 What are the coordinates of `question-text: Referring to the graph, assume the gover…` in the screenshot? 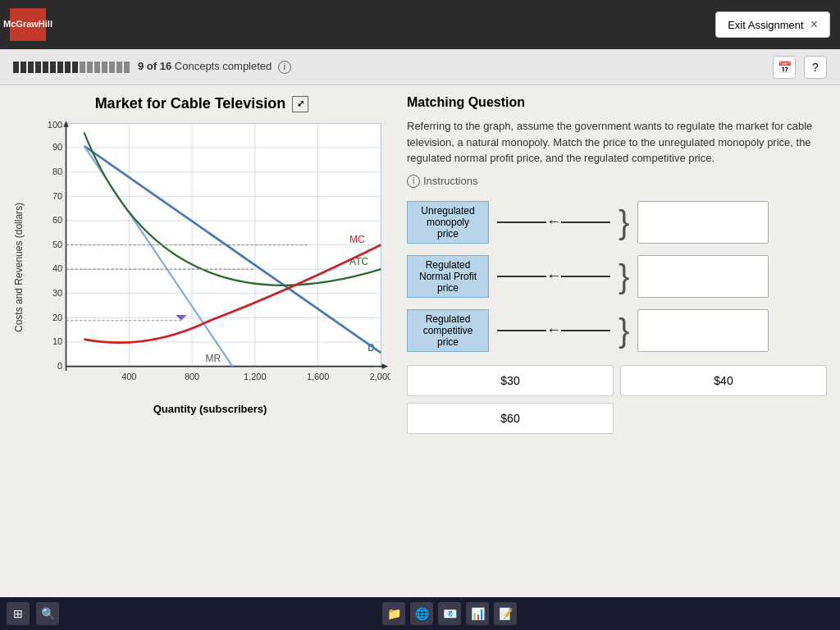 It's located at (617, 143).